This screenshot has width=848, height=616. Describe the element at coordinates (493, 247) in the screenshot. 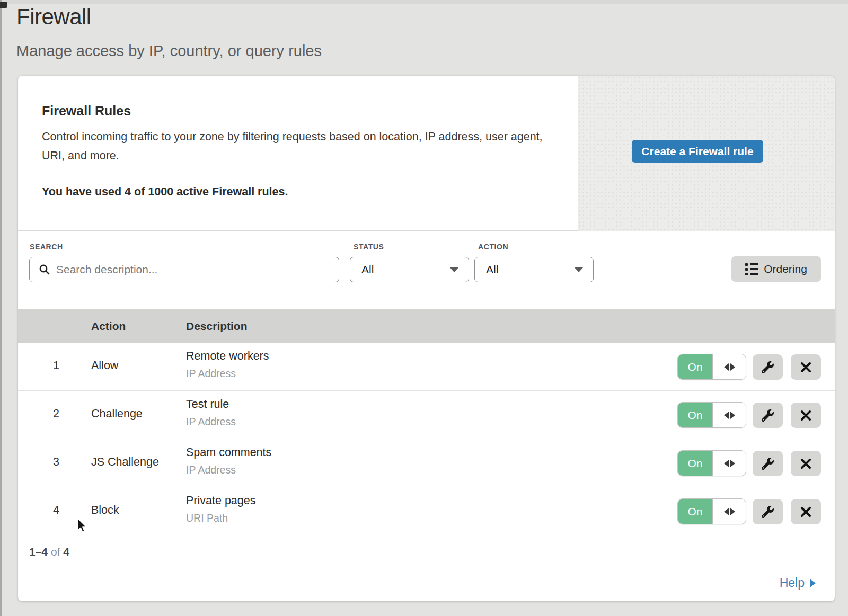

I see `action-label: ACTION` at that location.